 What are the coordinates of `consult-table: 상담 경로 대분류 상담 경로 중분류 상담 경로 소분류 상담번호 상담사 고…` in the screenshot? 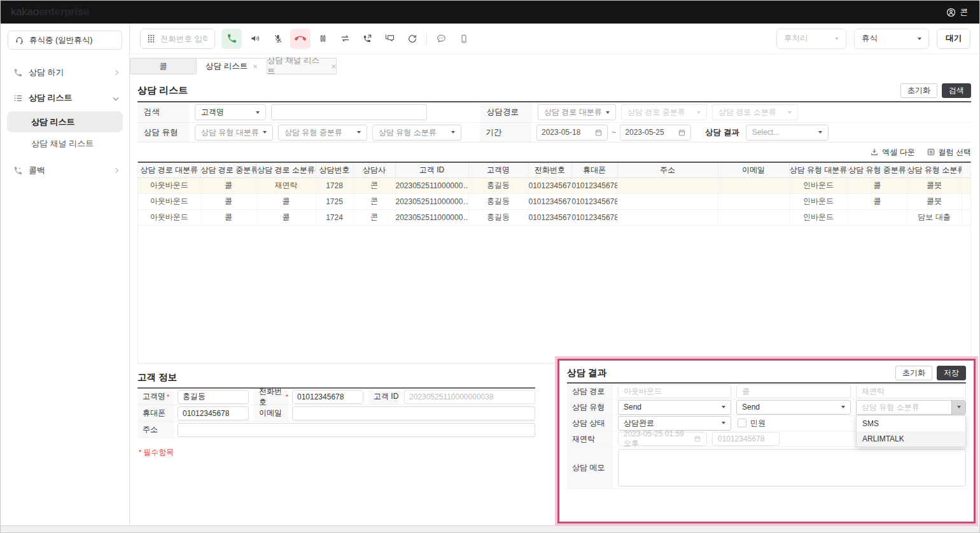 It's located at (554, 195).